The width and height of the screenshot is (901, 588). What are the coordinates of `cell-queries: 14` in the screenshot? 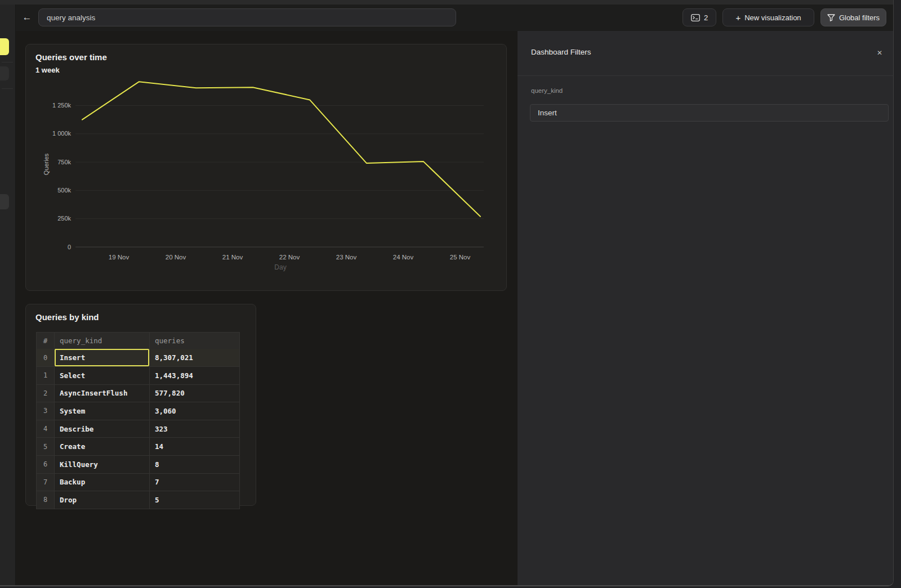 It's located at (194, 447).